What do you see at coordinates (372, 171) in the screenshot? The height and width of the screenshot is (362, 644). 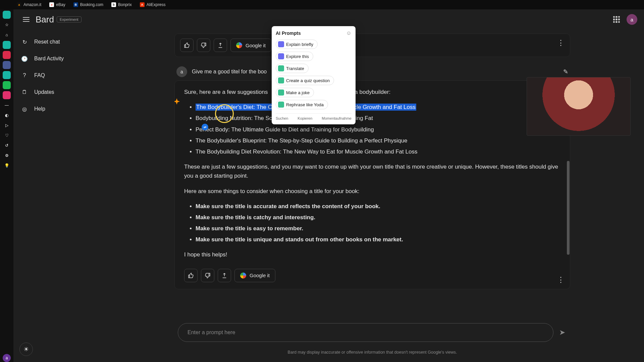 I see `response-paragraph: These are just a few suggestions, and yo…` at bounding box center [372, 171].